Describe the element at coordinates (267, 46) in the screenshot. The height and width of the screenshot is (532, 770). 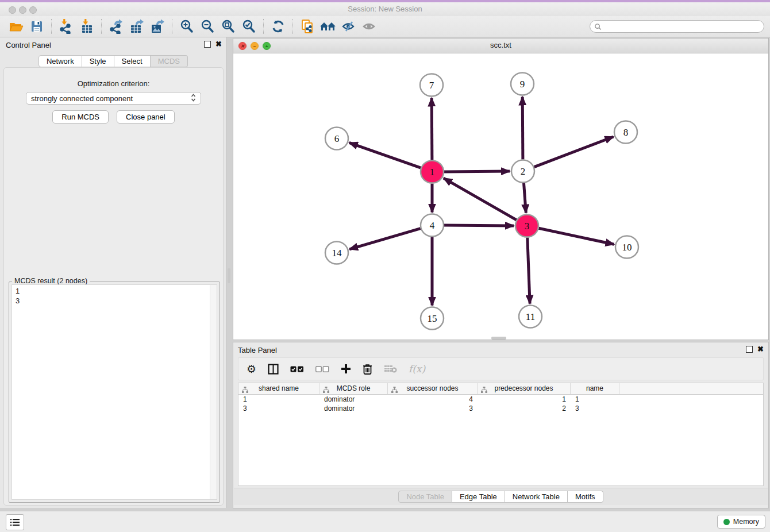
I see `network-maximize-button: +` at that location.